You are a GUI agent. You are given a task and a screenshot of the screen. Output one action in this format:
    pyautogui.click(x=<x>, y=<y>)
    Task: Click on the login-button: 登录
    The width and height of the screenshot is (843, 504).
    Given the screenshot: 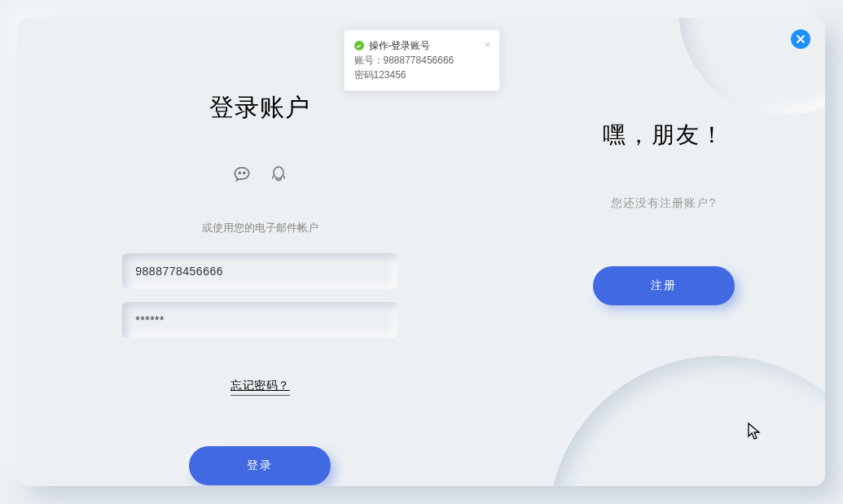 What is the action you would take?
    pyautogui.click(x=260, y=466)
    